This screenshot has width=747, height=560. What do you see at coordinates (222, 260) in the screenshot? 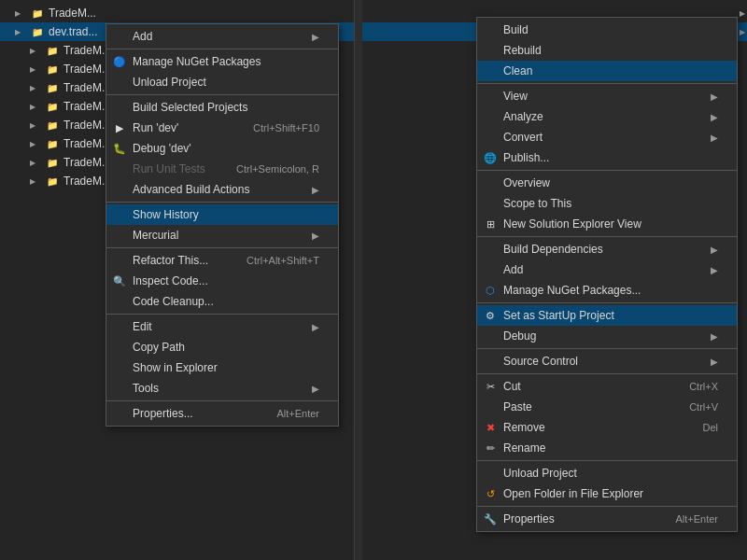
I see `menu-item-left-14: Refactor This... Ctrl+Alt+Shift+T` at bounding box center [222, 260].